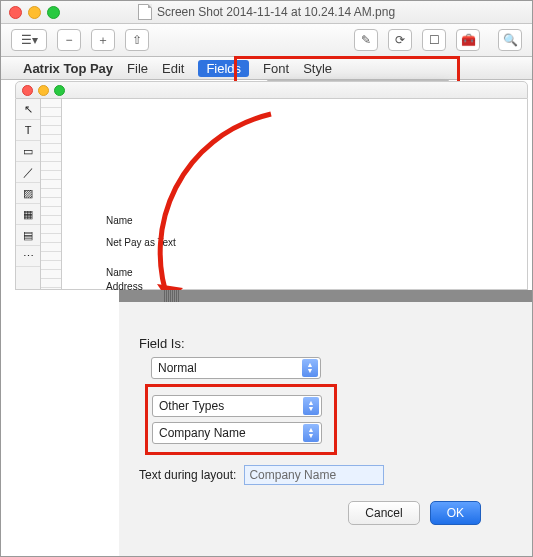 The width and height of the screenshot is (533, 557). What do you see at coordinates (468, 40) in the screenshot?
I see `toolbox-button: 🧰` at bounding box center [468, 40].